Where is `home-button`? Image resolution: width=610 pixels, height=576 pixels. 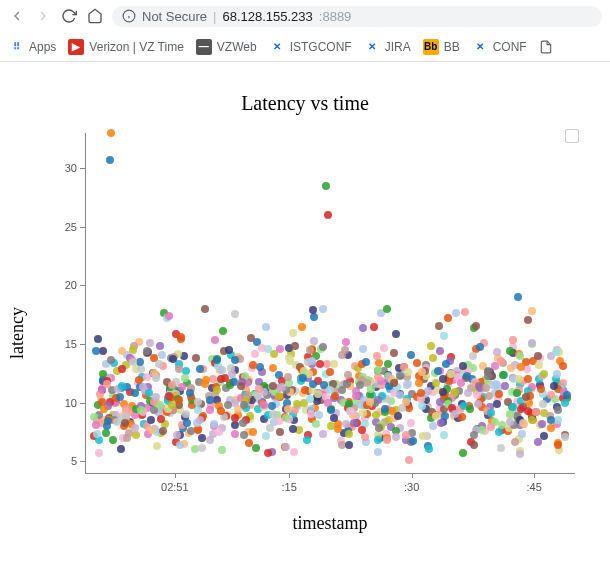
home-button is located at coordinates (95, 16).